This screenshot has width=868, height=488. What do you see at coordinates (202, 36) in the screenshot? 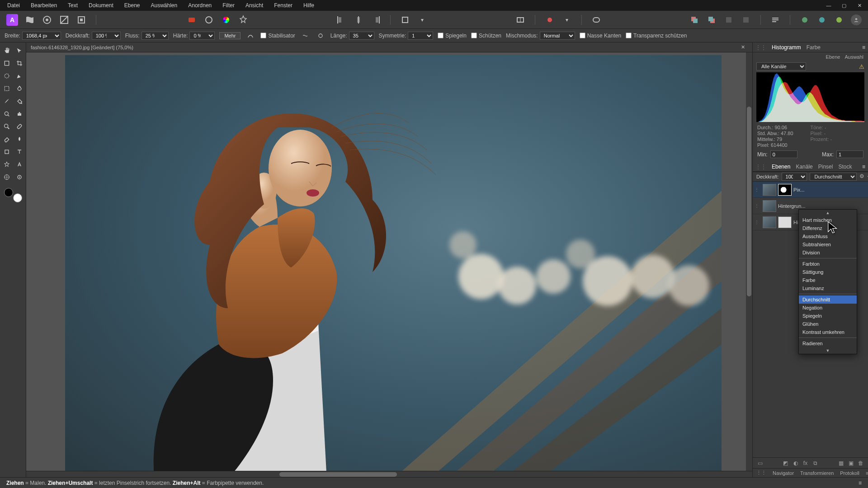
I see `hardness-input: 0 %` at bounding box center [202, 36].